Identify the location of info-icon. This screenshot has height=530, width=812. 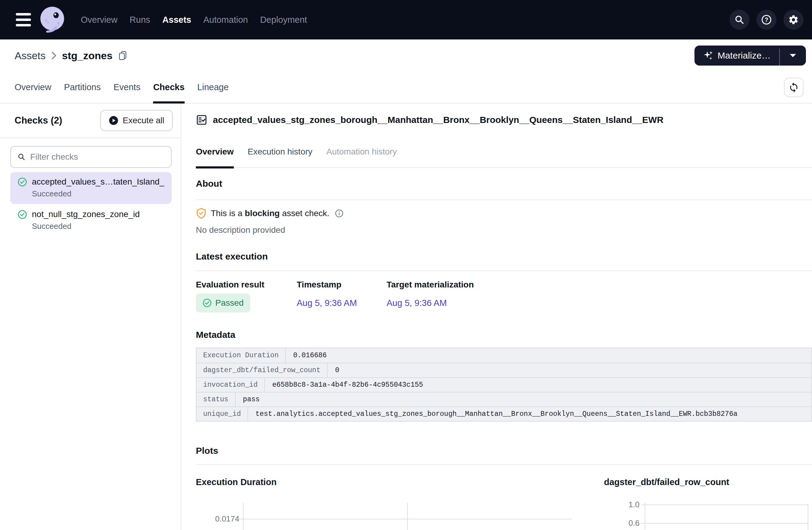
(339, 214).